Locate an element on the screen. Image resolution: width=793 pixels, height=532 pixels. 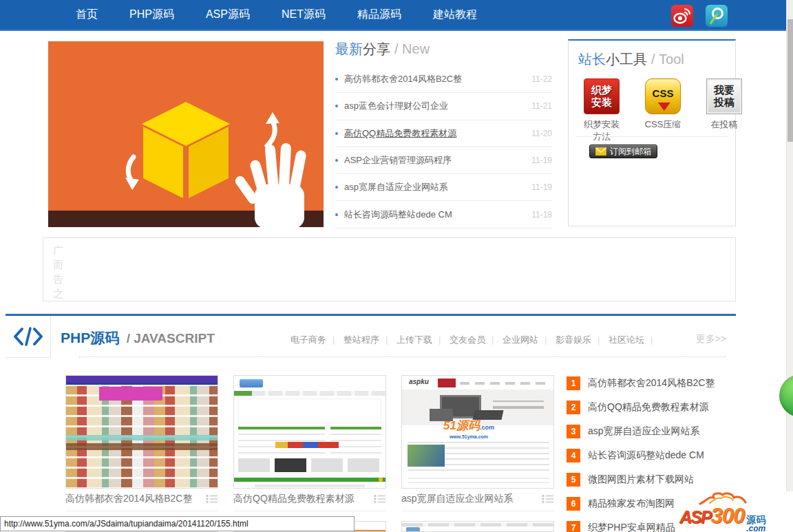
title-rest: 分享 is located at coordinates (377, 49).